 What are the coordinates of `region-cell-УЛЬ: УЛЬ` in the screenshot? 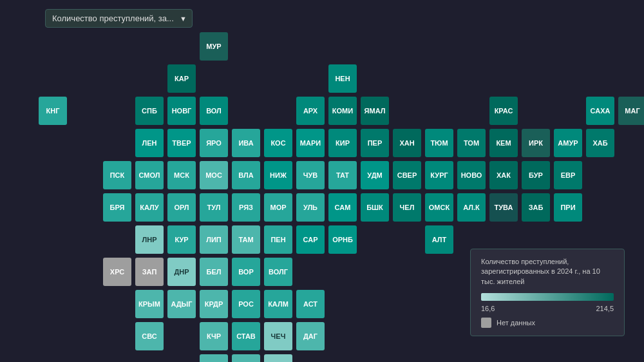 It's located at (310, 207).